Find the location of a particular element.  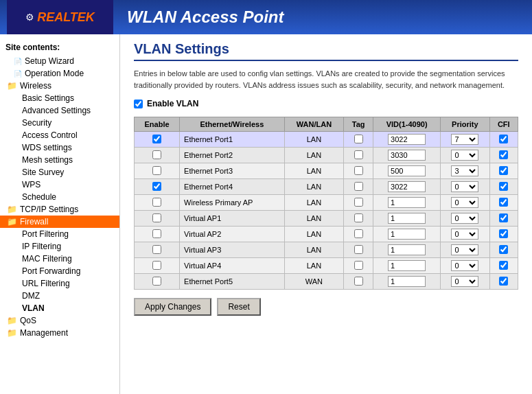

sidebar-item-port-forwarding: Port Forwarding is located at coordinates (60, 271).